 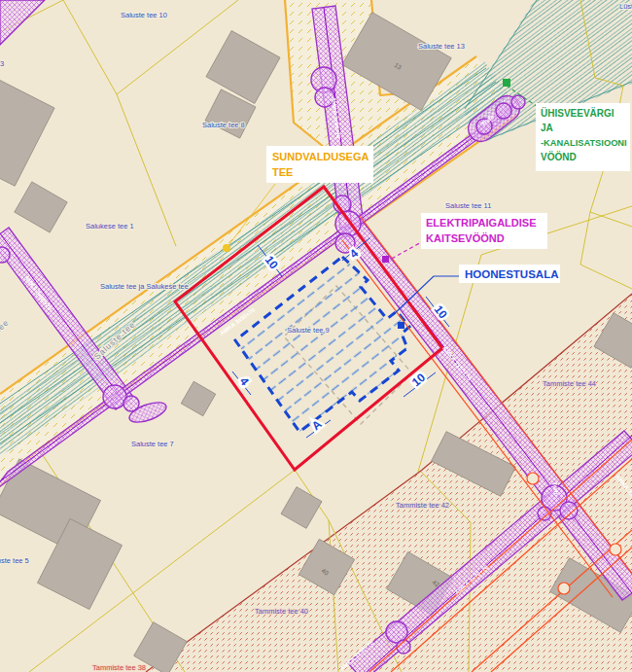 I want to click on callout-sundvaldusega-line1: SUNDVALDUSEGA, so click(x=321, y=157).